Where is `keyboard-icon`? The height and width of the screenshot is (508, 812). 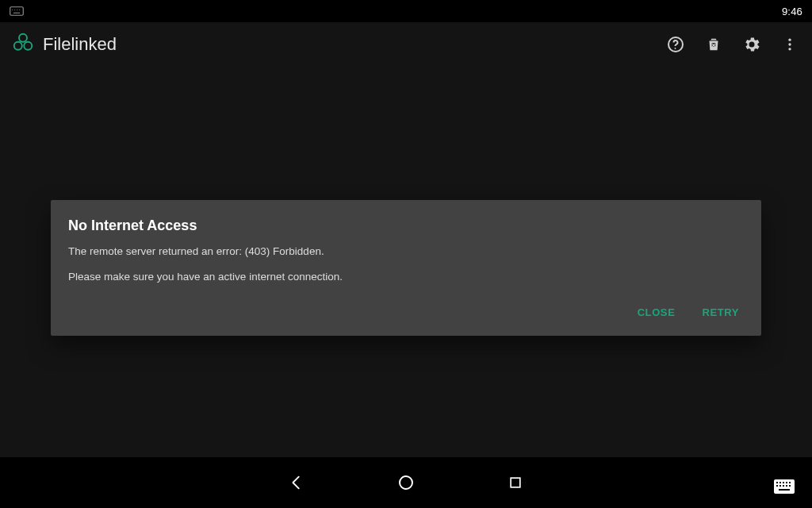
keyboard-icon is located at coordinates (784, 487).